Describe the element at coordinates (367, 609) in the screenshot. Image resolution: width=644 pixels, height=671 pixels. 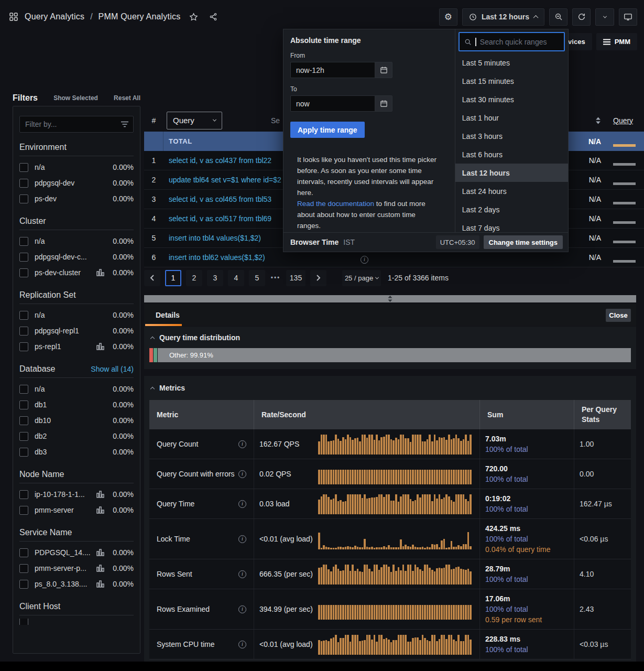
I see `rate-cell: 394.99 (per sec)` at that location.